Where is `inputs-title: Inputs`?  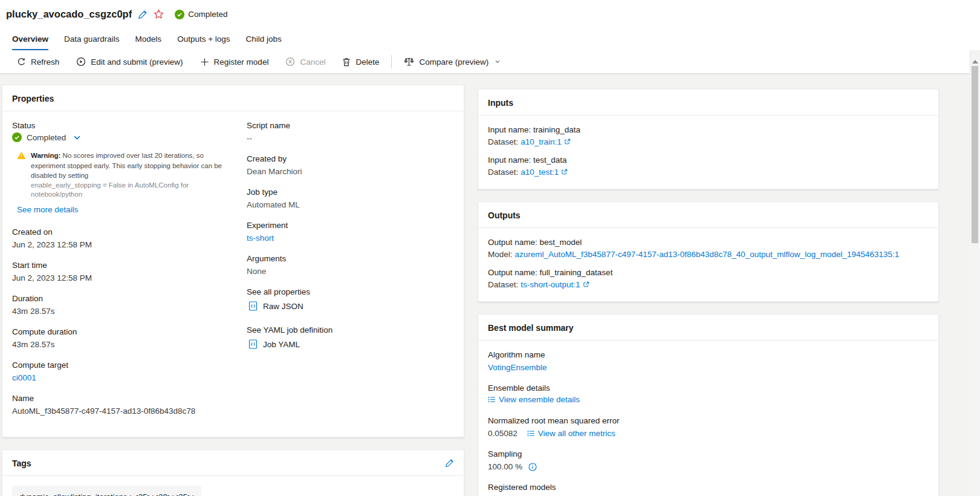 inputs-title: Inputs is located at coordinates (501, 103).